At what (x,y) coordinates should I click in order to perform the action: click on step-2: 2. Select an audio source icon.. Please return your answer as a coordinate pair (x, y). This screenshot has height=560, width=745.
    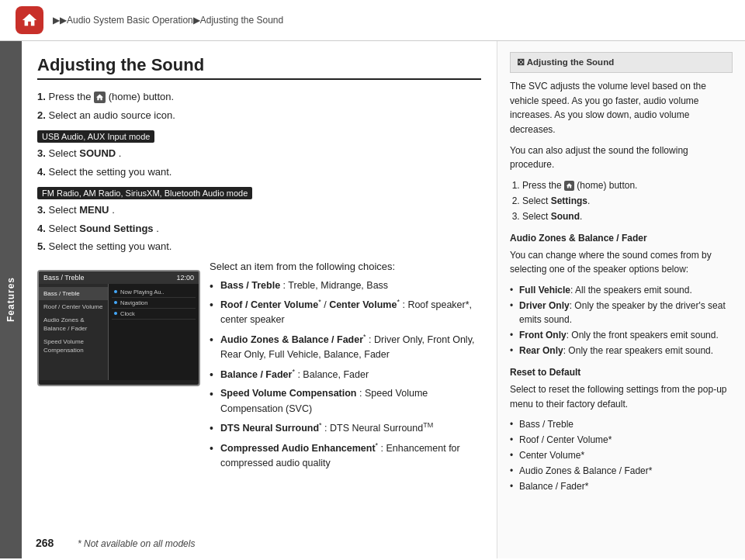
    Looking at the image, I should click on (259, 116).